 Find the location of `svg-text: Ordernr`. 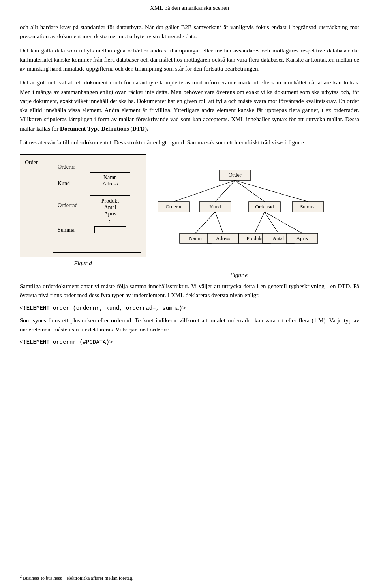

svg-text: Ordernr is located at coordinates (174, 207).